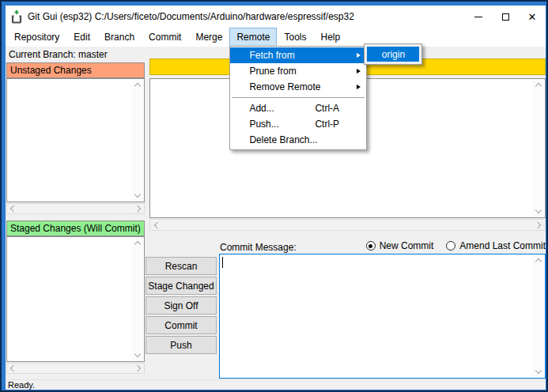 The height and width of the screenshot is (392, 548). What do you see at coordinates (209, 37) in the screenshot?
I see `menu-merge: Merge` at bounding box center [209, 37].